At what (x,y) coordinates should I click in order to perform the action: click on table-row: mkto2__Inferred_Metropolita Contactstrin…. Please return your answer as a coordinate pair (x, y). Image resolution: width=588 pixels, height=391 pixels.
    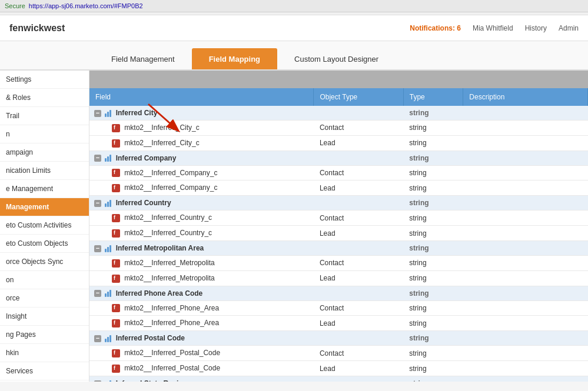
    Looking at the image, I should click on (339, 263).